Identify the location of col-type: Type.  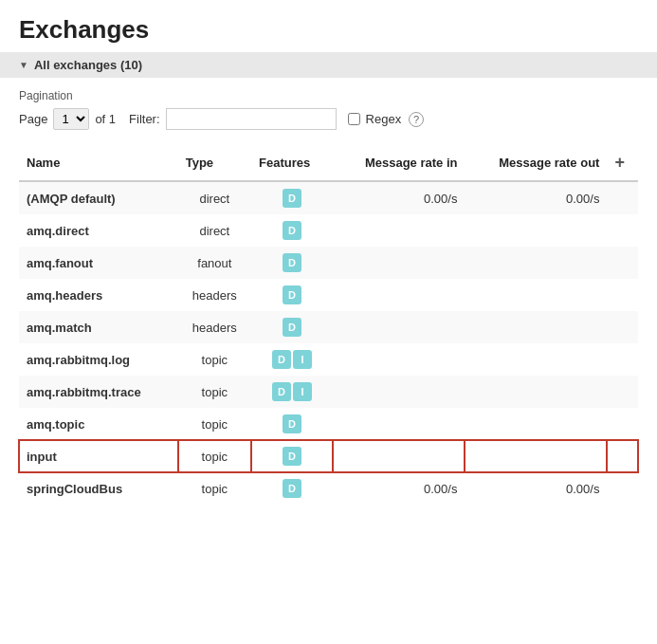
(214, 163).